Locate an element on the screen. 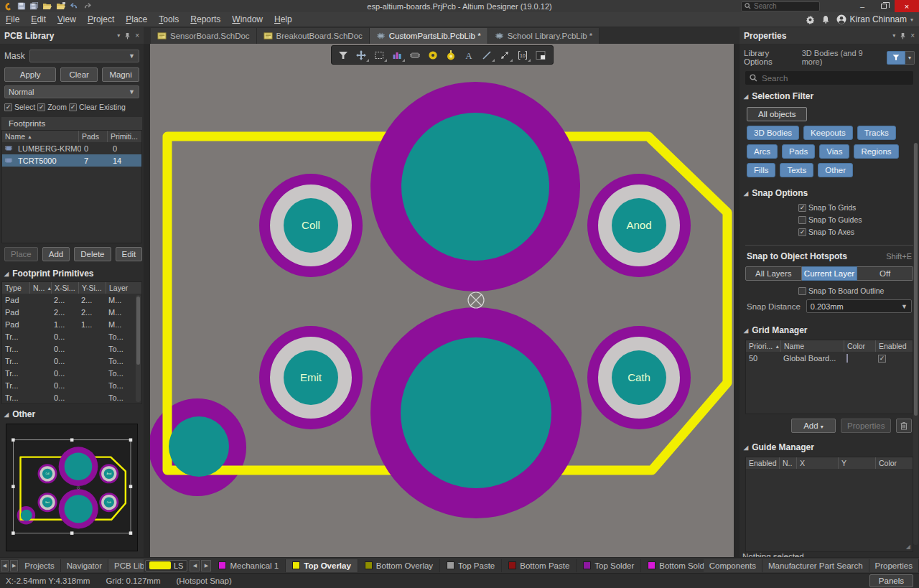 The width and height of the screenshot is (919, 588). filter-arcs: Arcs is located at coordinates (762, 151).